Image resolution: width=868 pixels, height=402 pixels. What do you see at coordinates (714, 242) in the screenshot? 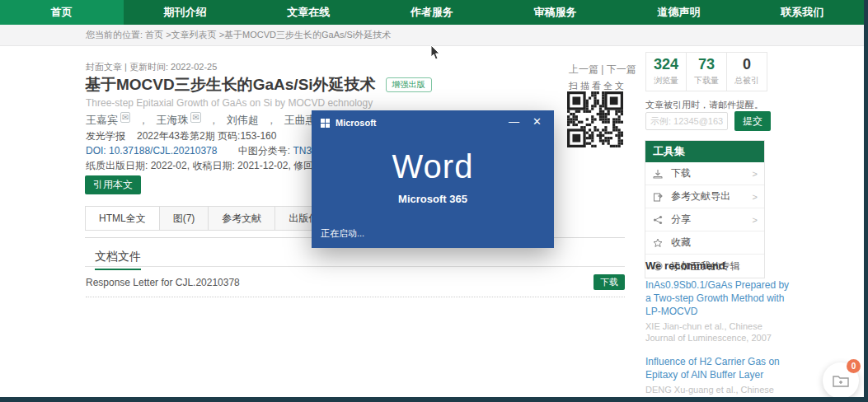
I see `tool-label: 收藏` at bounding box center [714, 242].